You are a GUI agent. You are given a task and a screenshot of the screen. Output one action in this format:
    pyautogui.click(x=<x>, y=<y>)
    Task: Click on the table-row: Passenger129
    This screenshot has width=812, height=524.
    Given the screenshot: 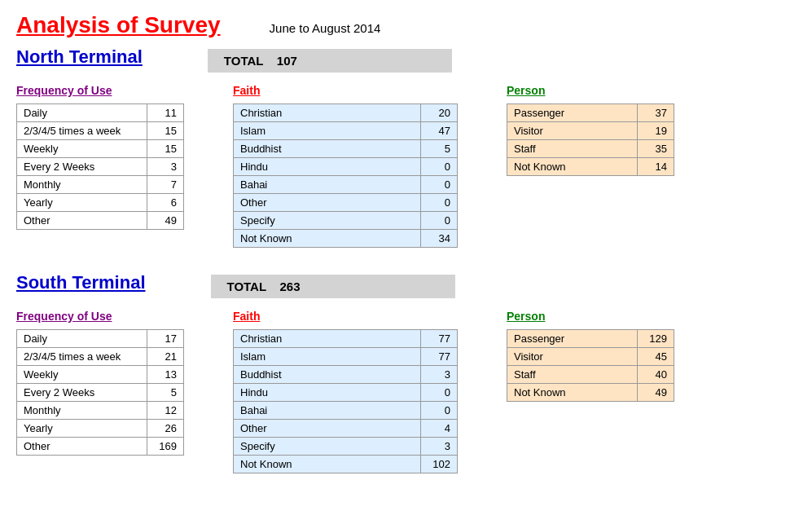 What is the action you would take?
    pyautogui.click(x=591, y=339)
    